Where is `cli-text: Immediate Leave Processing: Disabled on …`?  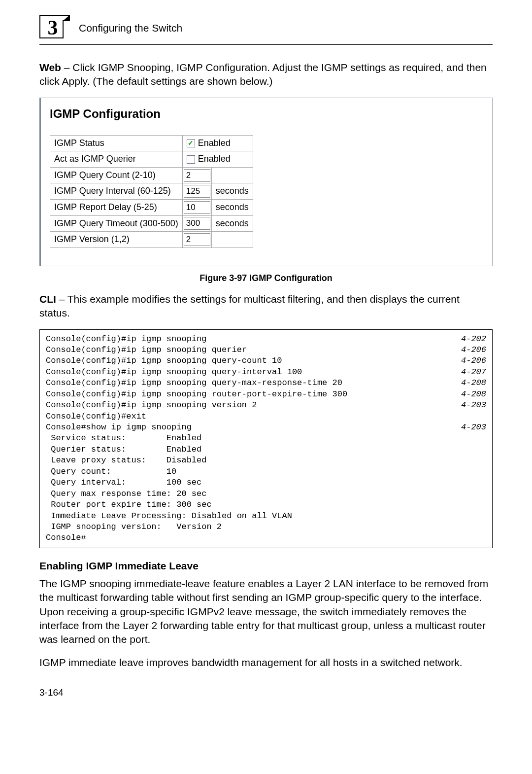 cli-text: Immediate Leave Processing: Disabled on … is located at coordinates (169, 516).